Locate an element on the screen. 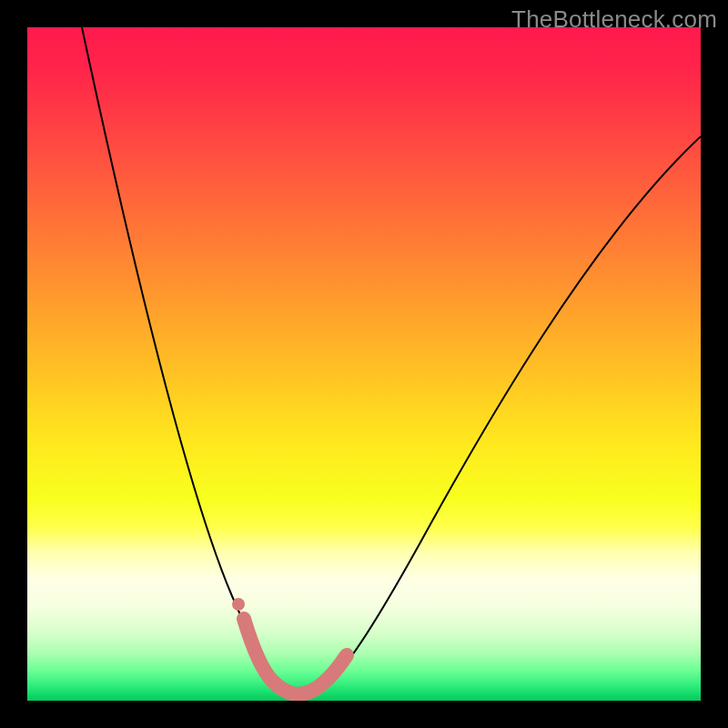 This screenshot has height=728, width=728. watermark-text: TheBottleneck.com is located at coordinates (614, 20).